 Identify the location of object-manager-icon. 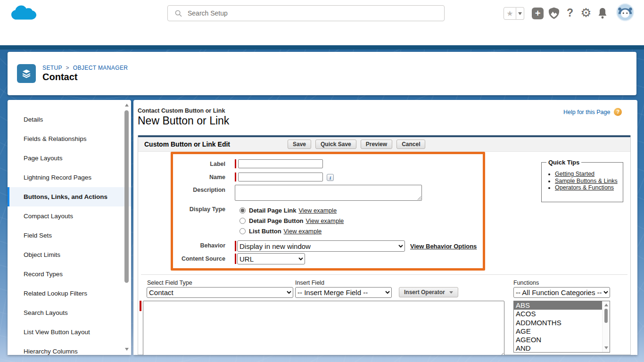
(26, 74).